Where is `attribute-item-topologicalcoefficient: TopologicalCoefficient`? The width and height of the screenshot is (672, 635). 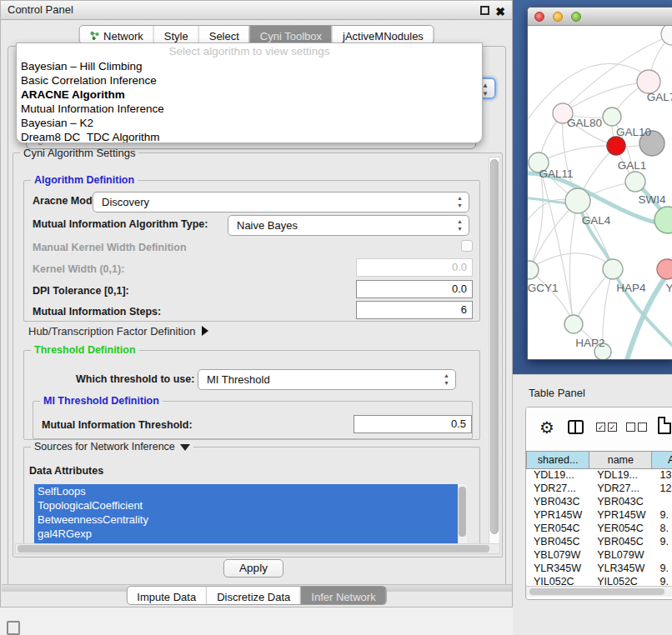
attribute-item-topologicalcoefficient: TopologicalCoefficient is located at coordinates (246, 505).